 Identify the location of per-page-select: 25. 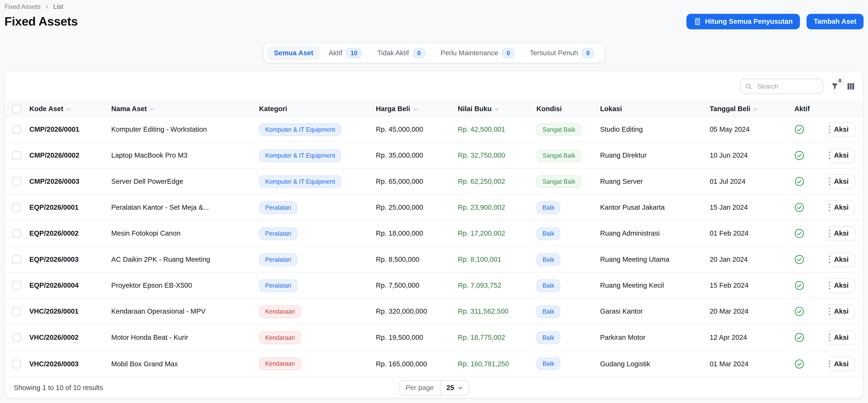
(455, 388).